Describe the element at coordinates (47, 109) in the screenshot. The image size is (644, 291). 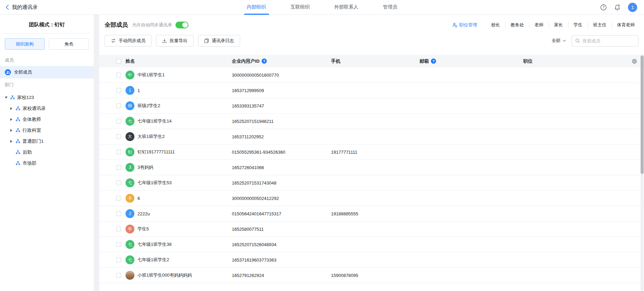
I see `sidebar-tree-item: 家校通讯录` at that location.